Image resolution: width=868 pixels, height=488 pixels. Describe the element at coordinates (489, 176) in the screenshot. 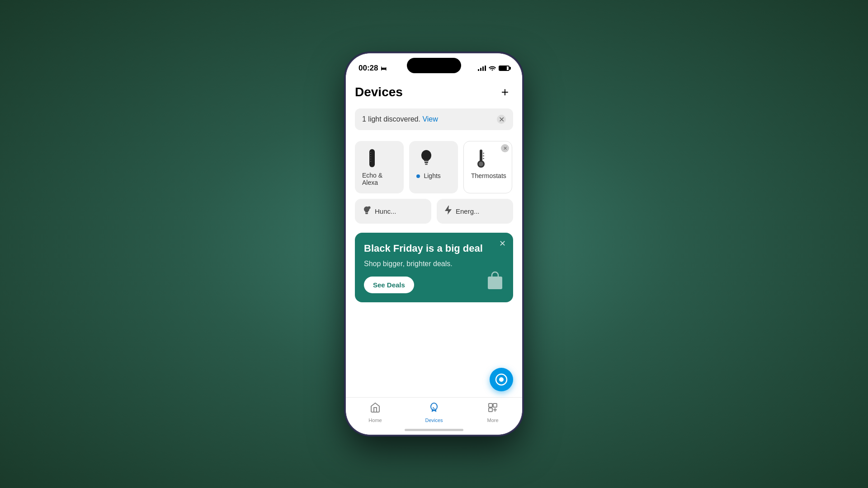

I see `thermostats-label: Thermostats` at that location.